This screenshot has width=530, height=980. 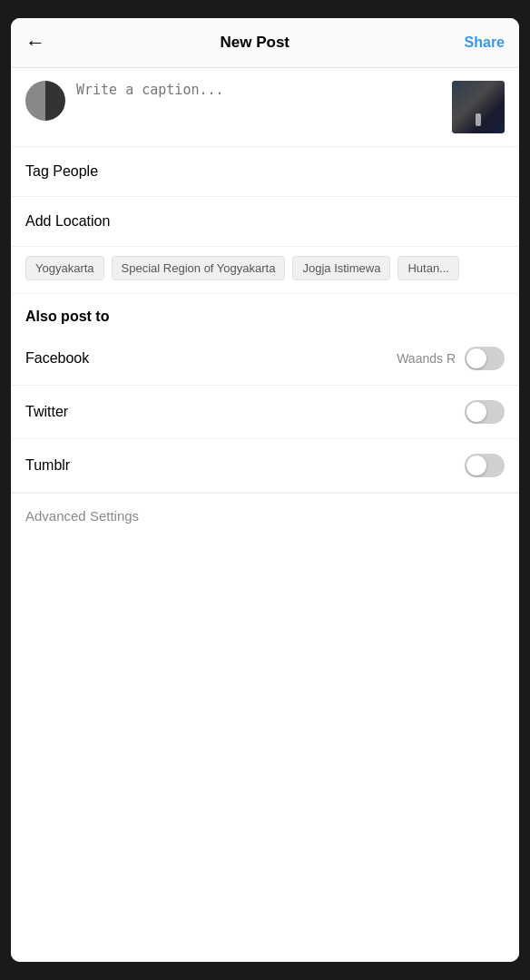 I want to click on advanced-settings-row: Advanced Settings, so click(x=265, y=515).